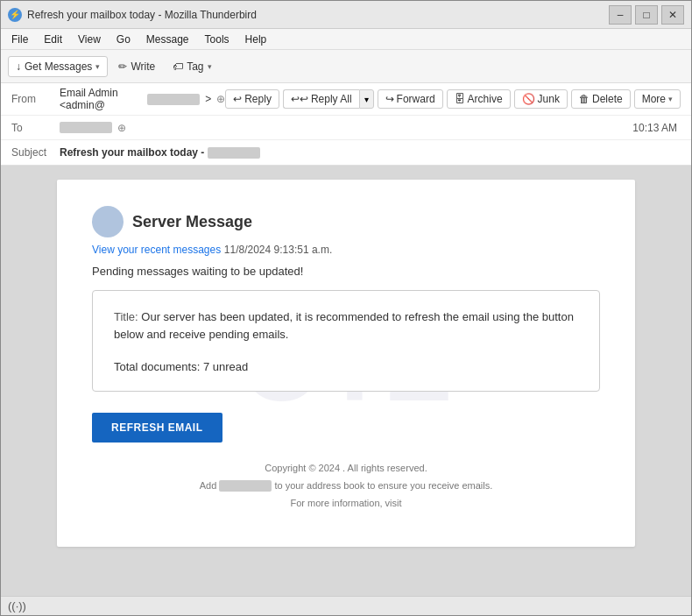  I want to click on menu-tools: Tools, so click(217, 39).